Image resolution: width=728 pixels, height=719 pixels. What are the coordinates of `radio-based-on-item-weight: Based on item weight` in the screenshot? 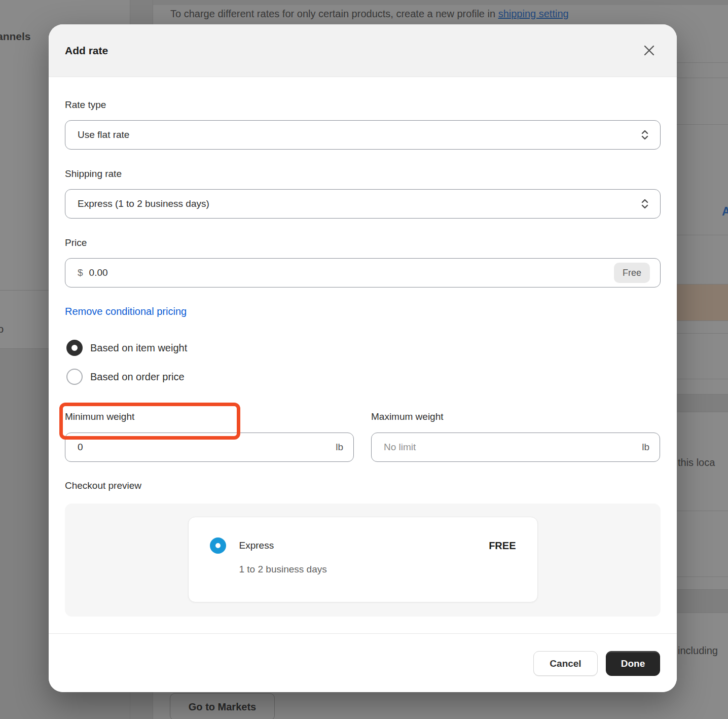 It's located at (363, 348).